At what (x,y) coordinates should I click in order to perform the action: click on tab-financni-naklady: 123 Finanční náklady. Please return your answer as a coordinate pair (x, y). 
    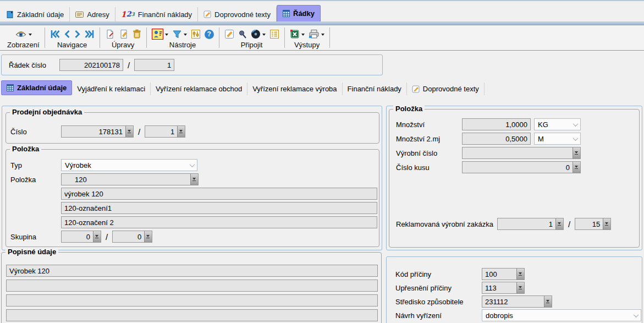
    Looking at the image, I should click on (157, 14).